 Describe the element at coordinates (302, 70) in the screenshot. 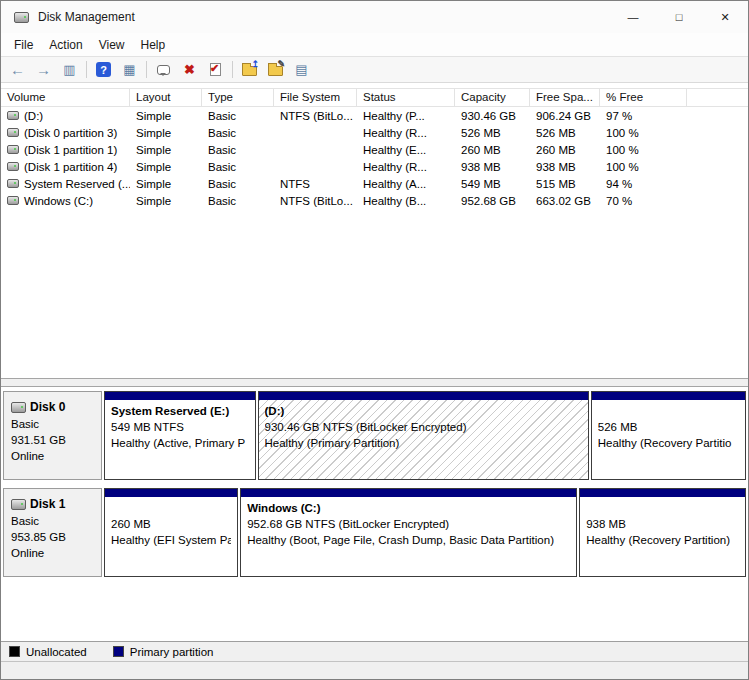

I see `properties-button: ▤` at that location.